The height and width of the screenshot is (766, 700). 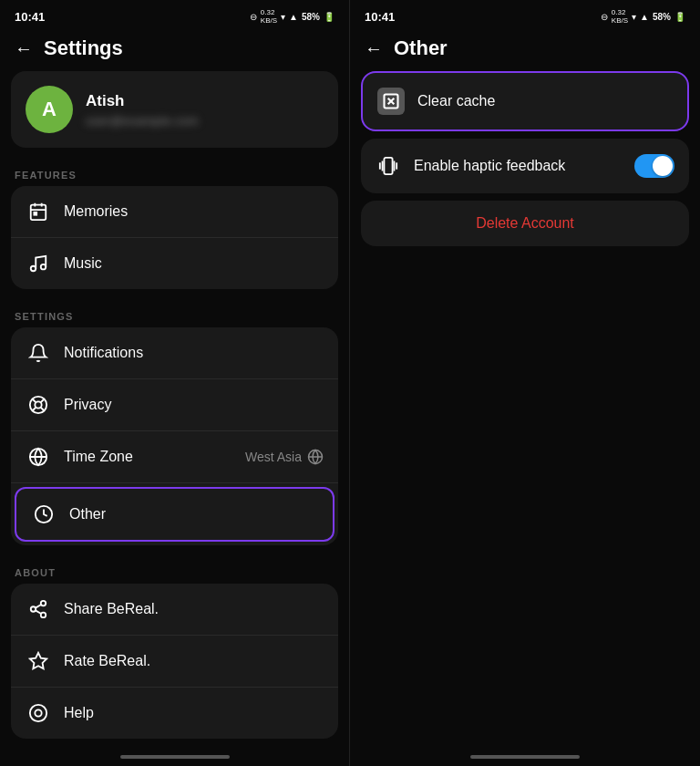 I want to click on settings-header: ← Settings, so click(x=175, y=50).